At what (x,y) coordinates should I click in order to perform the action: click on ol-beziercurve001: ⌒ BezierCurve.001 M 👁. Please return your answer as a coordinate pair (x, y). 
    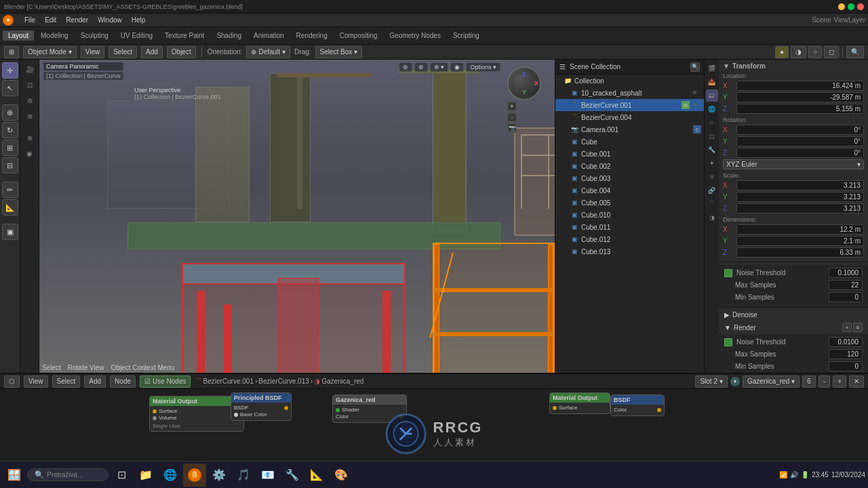
    Looking at the image, I should click on (629, 105).